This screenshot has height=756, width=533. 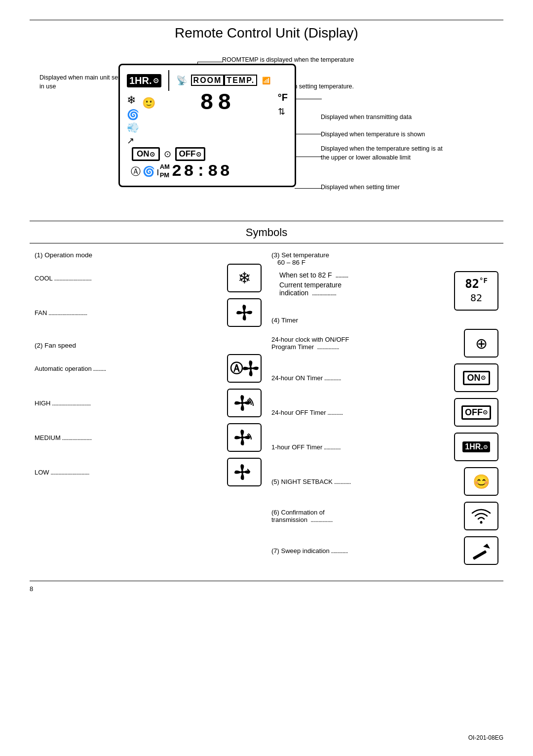 What do you see at coordinates (136, 172) in the screenshot?
I see `auto-fan-icon: Ⓐ` at bounding box center [136, 172].